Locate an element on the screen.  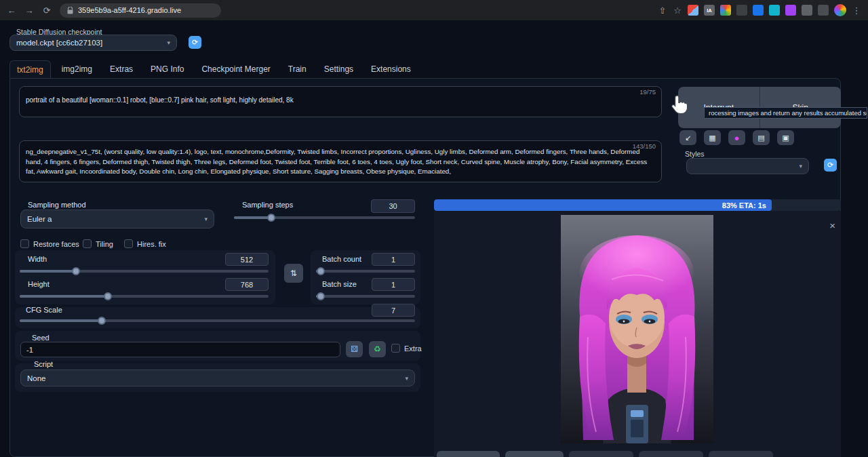
prompt-token-counter: 19/75 is located at coordinates (648, 92).